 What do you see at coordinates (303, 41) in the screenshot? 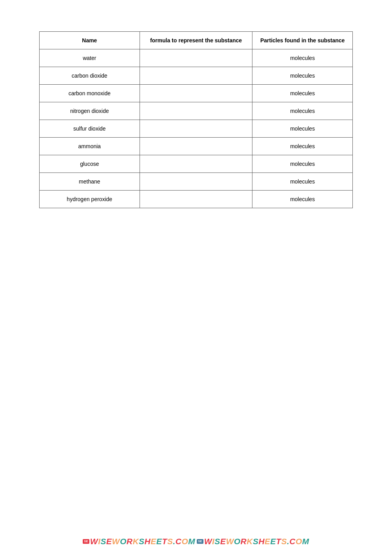
I see `header-particles: Particles found in the substance` at bounding box center [303, 41].